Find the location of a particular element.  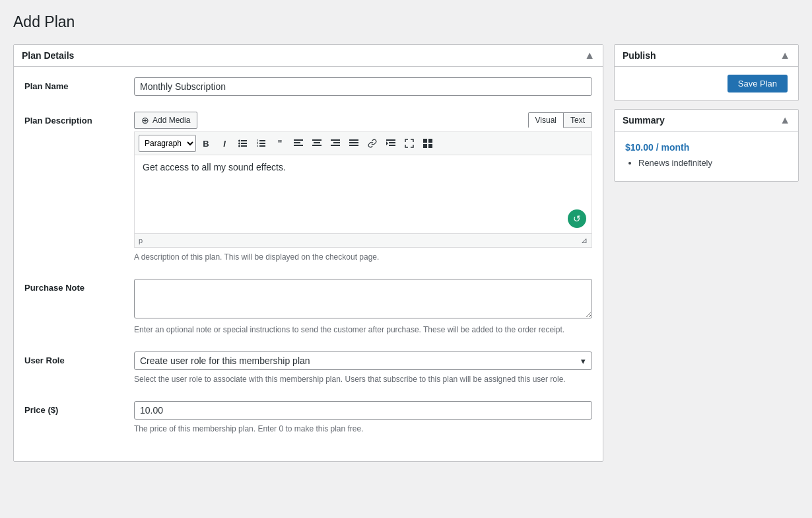

tab-visual: Visual is located at coordinates (546, 120).